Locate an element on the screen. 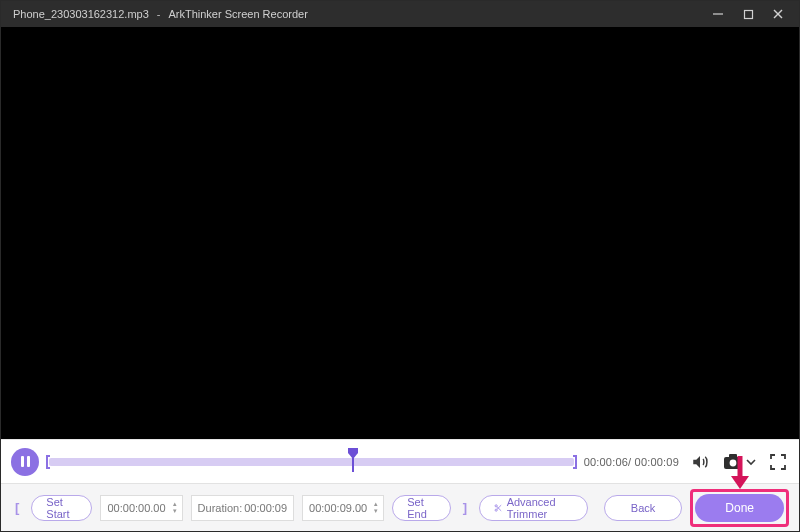  scissors-icon is located at coordinates (498, 508).